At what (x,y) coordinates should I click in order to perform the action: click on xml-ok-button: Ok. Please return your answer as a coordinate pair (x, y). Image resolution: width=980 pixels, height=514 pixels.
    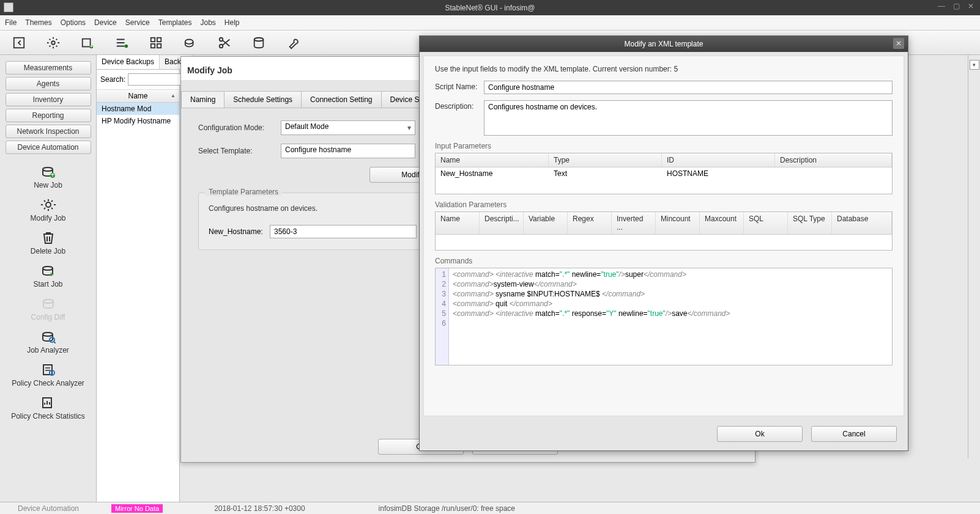
    Looking at the image, I should click on (760, 434).